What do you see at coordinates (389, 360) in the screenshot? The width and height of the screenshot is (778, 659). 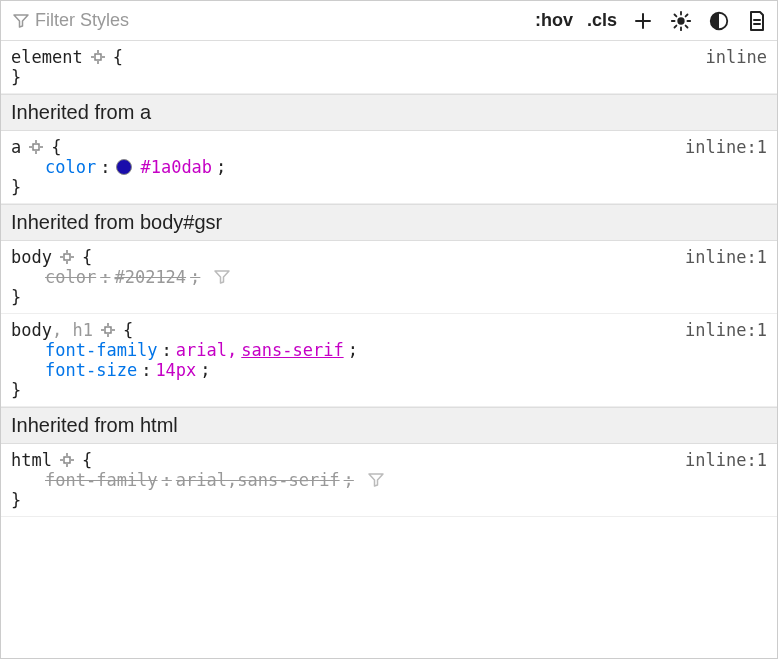 I see `rule-body-h1: inline:1 body, h1 { font-family: arial,s…` at bounding box center [389, 360].